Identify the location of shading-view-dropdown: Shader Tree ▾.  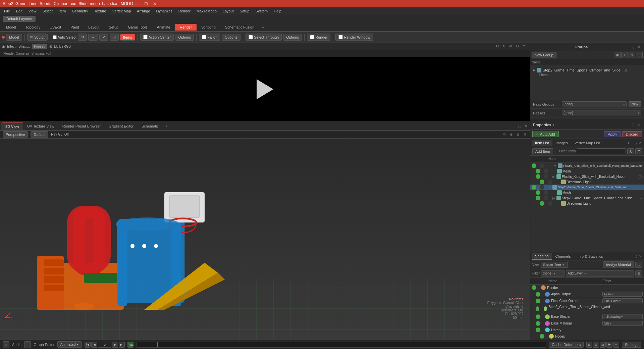
(554, 265).